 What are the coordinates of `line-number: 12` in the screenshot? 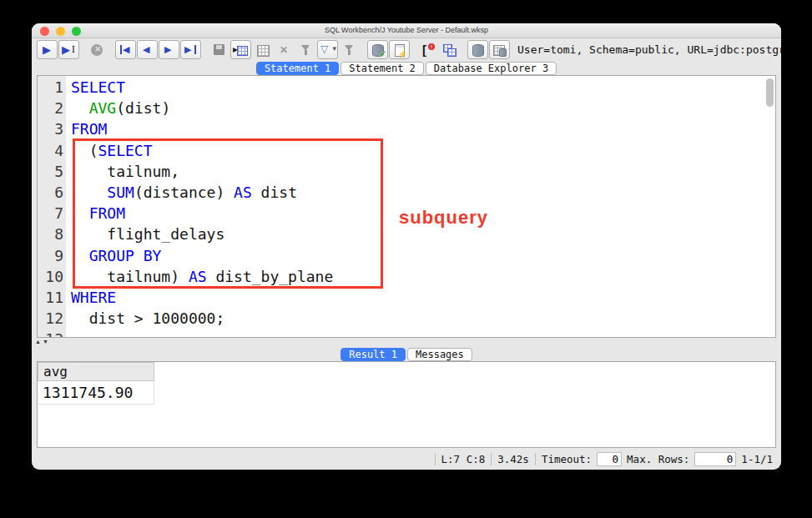 It's located at (52, 319).